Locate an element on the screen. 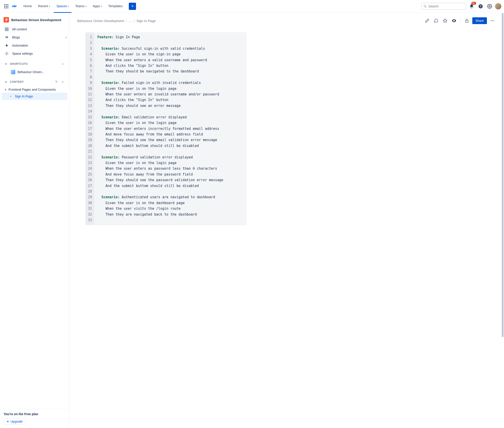  space-icon is located at coordinates (6, 20).